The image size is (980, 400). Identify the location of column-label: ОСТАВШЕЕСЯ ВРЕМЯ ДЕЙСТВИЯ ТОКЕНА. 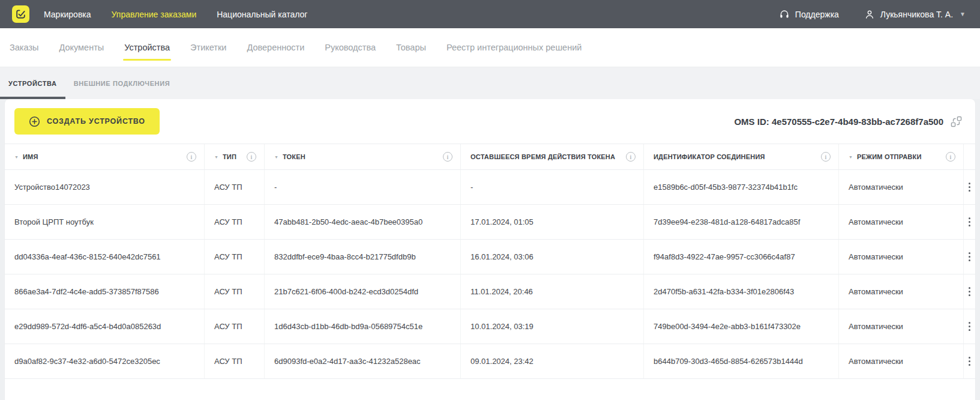
(543, 157).